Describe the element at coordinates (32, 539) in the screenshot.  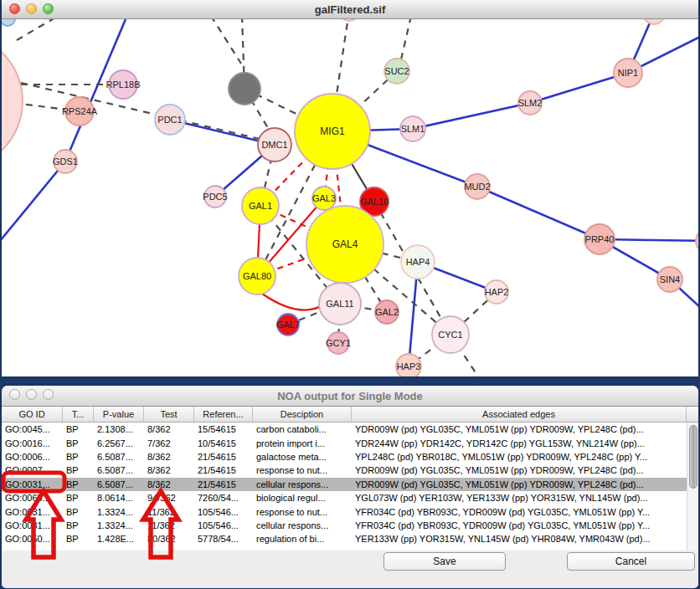
I see `cell-go: GO:0050...` at that location.